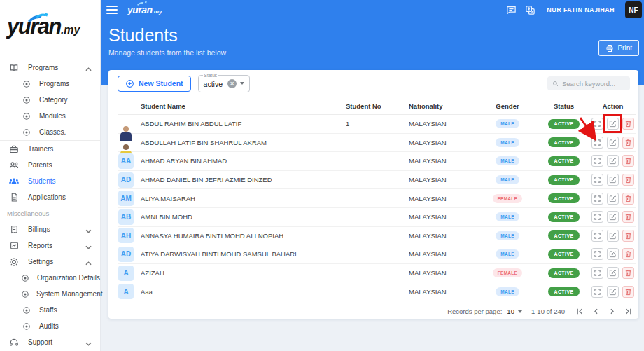 This screenshot has height=351, width=644. I want to click on sidebar-item-classes: Classes., so click(50, 132).